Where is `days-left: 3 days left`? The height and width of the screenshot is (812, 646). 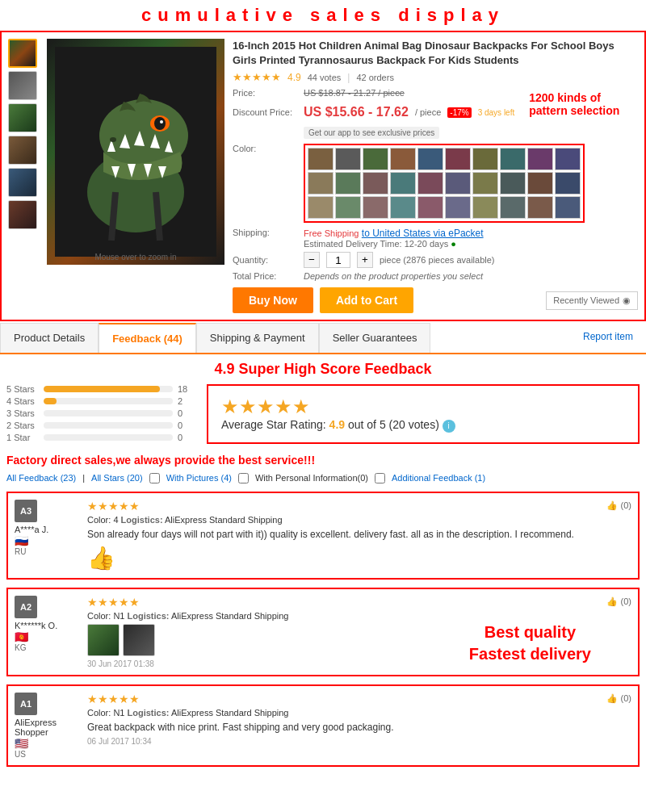
days-left: 3 days left is located at coordinates (497, 113).